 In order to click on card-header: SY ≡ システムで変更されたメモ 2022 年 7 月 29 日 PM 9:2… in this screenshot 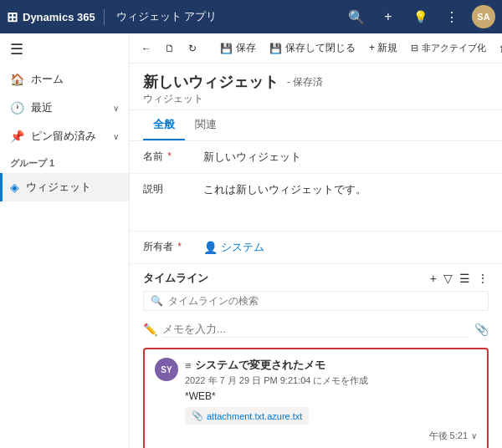, I will do `click(316, 391)`.